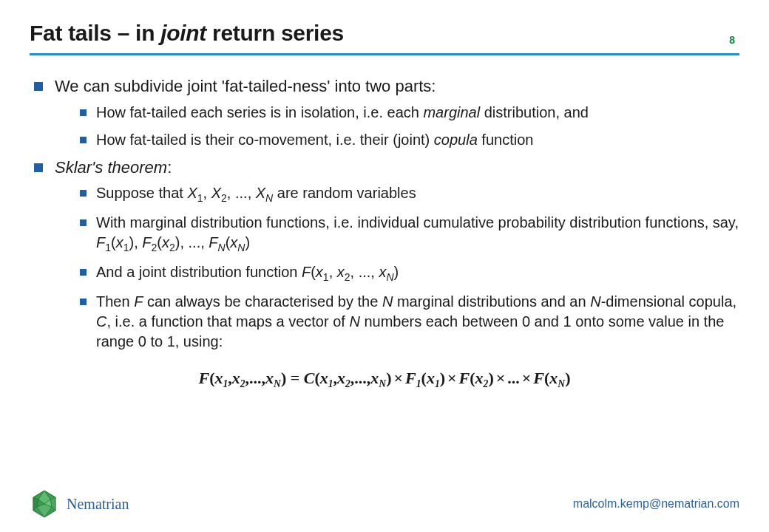 The width and height of the screenshot is (769, 532). I want to click on title-prefix: Fat tails – in, so click(95, 33).